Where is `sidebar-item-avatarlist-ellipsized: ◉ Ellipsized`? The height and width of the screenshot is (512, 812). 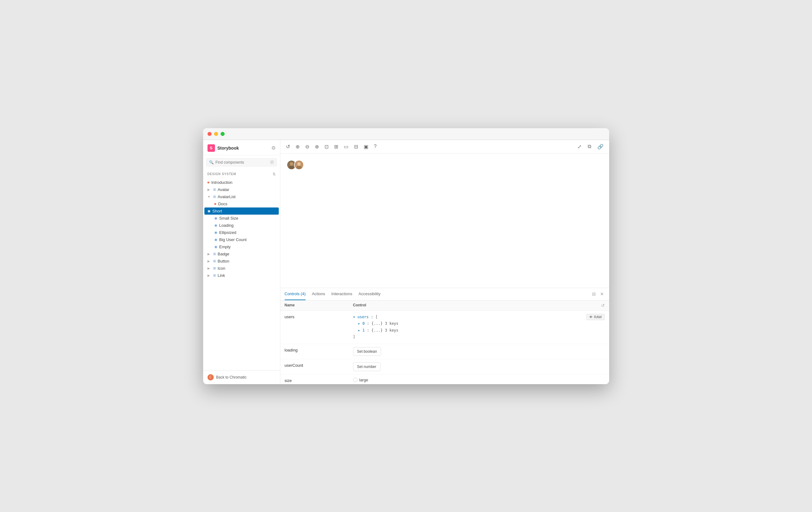 sidebar-item-avatarlist-ellipsized: ◉ Ellipsized is located at coordinates (241, 233).